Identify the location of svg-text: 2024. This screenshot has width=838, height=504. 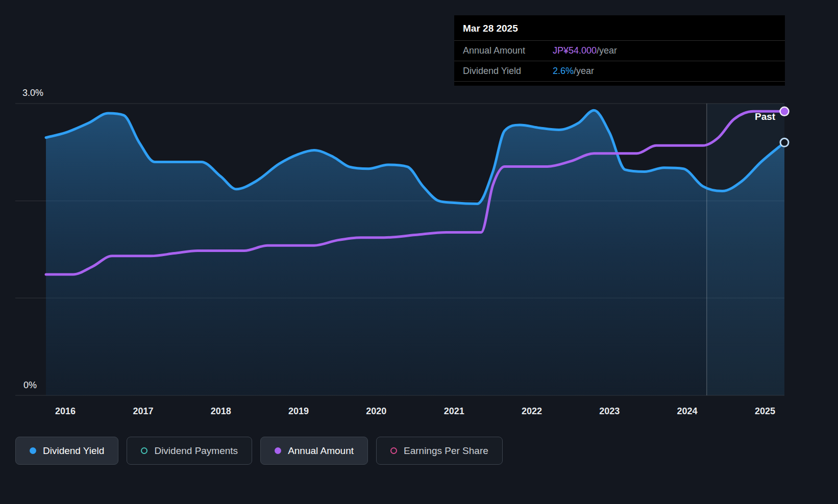
(687, 411).